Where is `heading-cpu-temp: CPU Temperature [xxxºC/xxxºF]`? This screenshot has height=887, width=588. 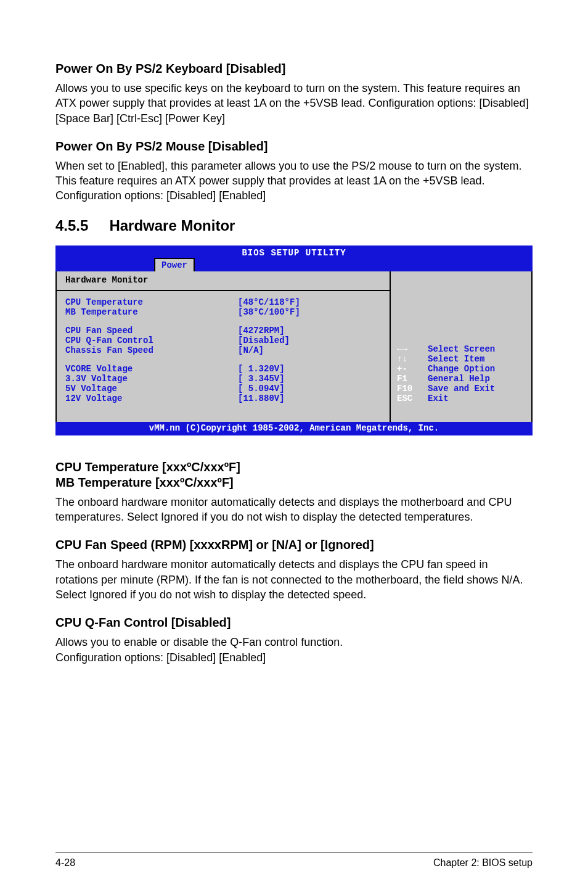 heading-cpu-temp: CPU Temperature [xxxºC/xxxºF] is located at coordinates (294, 468).